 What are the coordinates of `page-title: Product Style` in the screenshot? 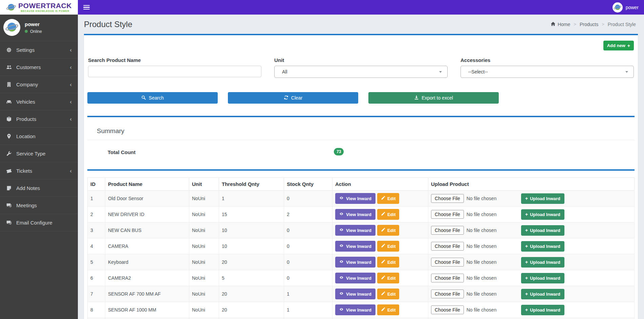 It's located at (108, 24).